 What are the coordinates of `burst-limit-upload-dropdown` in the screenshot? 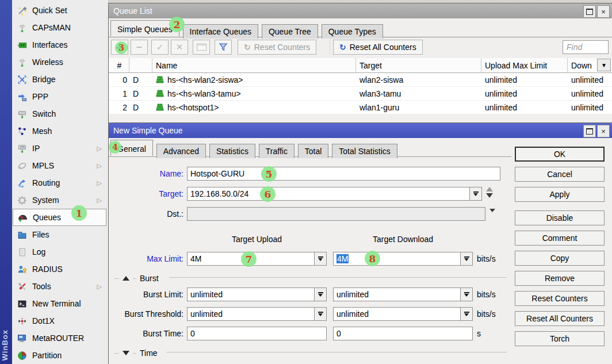 It's located at (320, 294).